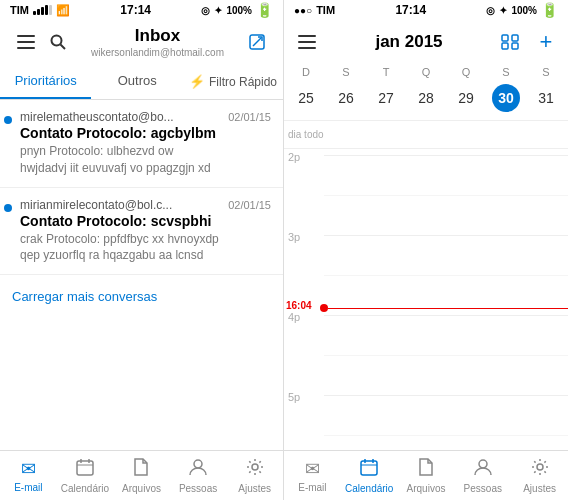 This screenshot has height=500, width=568. I want to click on email-header-row-1: mirelematheuscontato@bo... 02/01/15, so click(146, 117).